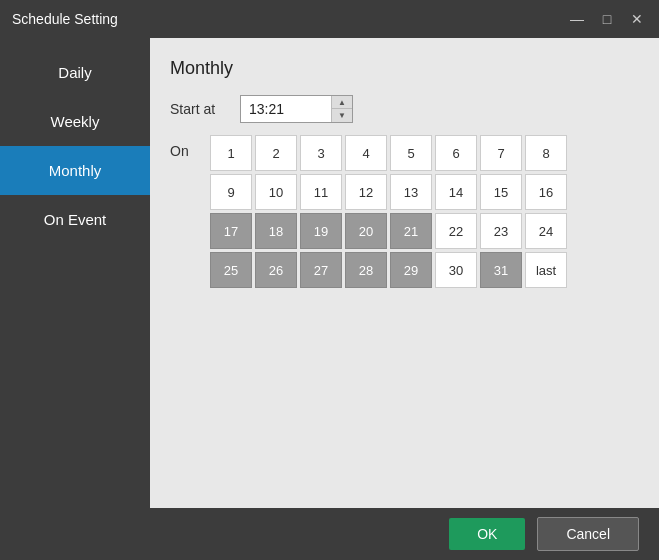 This screenshot has width=659, height=560. Describe the element at coordinates (607, 19) in the screenshot. I see `window-controls: — □ ✕` at that location.